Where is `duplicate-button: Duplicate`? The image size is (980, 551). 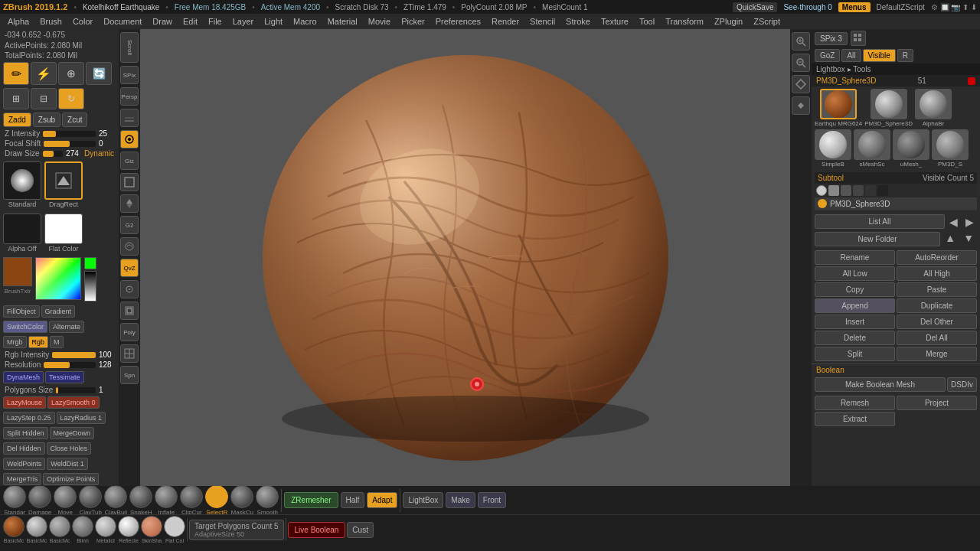
duplicate-button: Duplicate is located at coordinates (937, 306).